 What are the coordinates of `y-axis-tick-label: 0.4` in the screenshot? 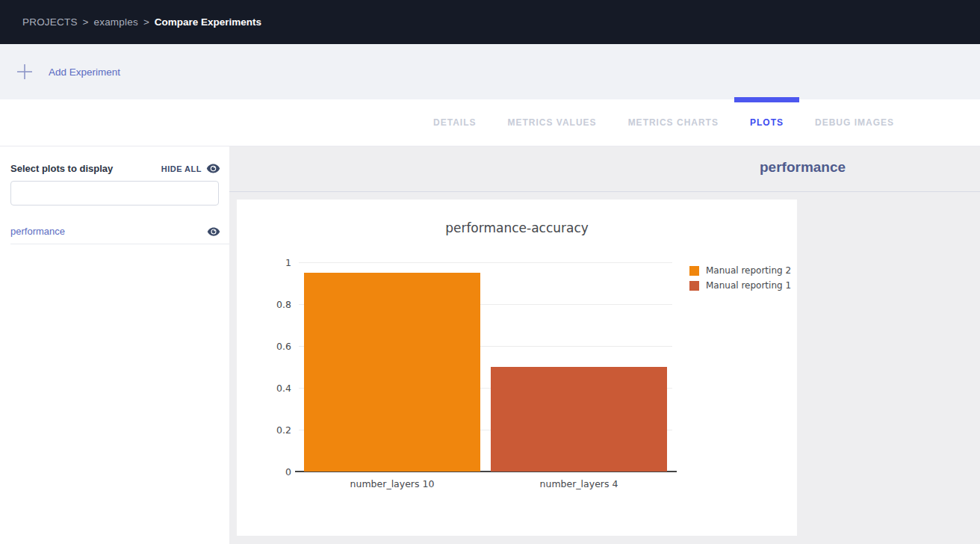 It's located at (284, 389).